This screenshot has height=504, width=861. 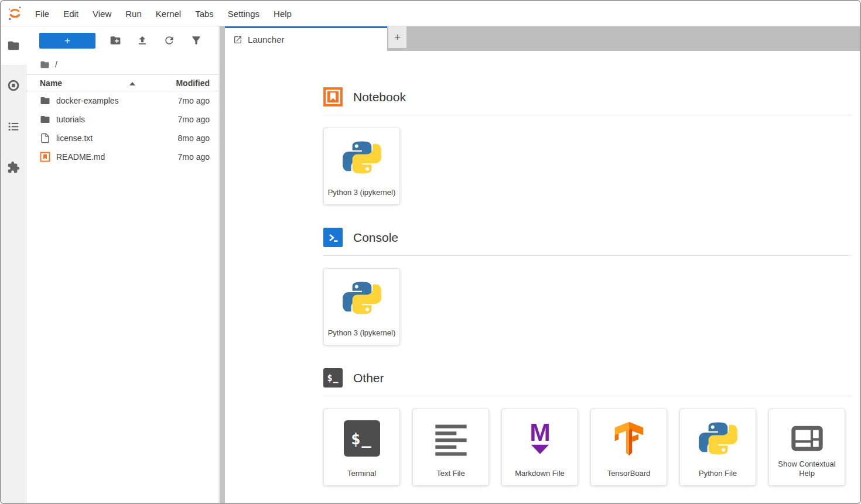 I want to click on list-icon, so click(x=13, y=126).